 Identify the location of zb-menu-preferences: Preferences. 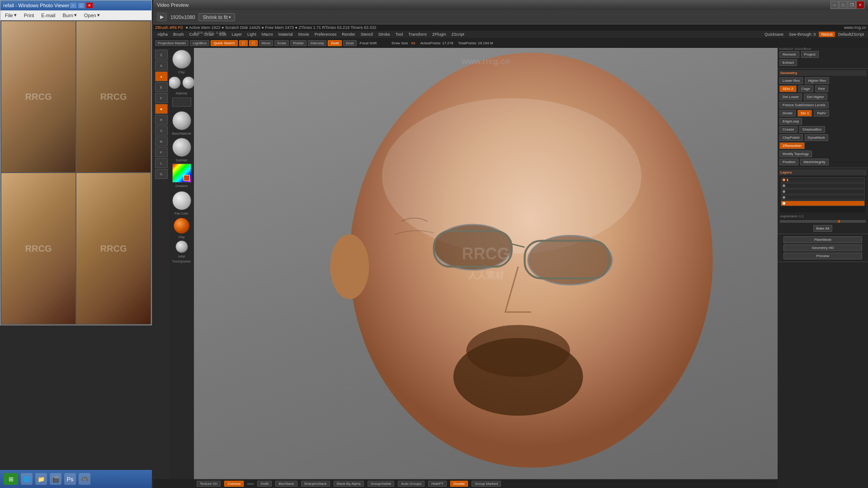
(326, 34).